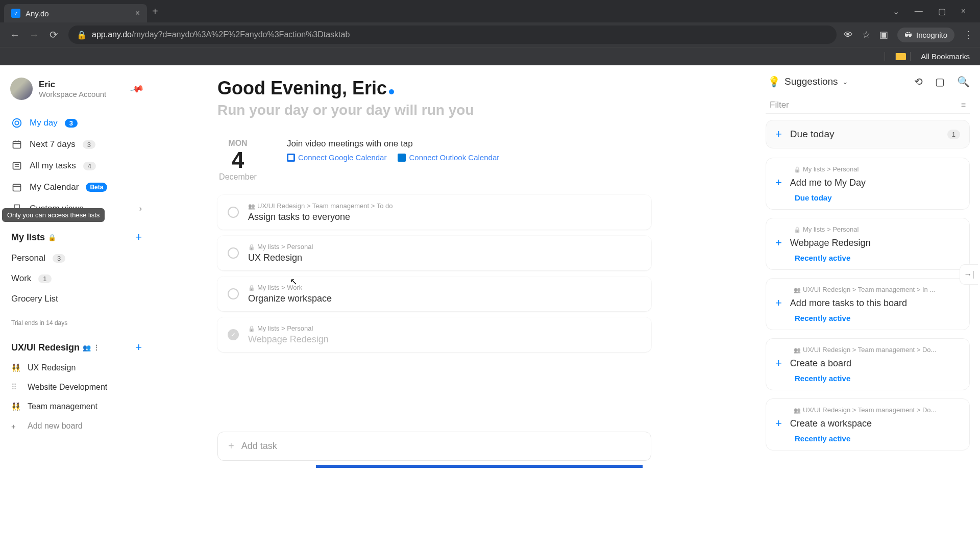  What do you see at coordinates (884, 35) in the screenshot?
I see `panel-icon: ▣` at bounding box center [884, 35].